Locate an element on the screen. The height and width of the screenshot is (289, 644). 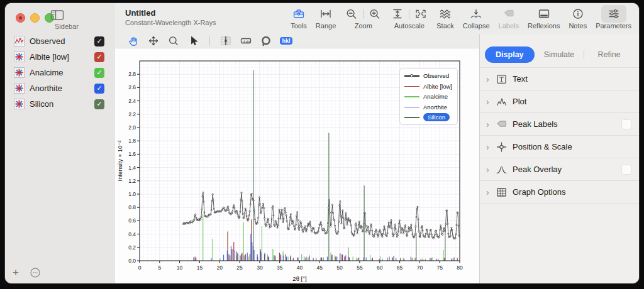
hkl-badge: hkl is located at coordinates (286, 41).